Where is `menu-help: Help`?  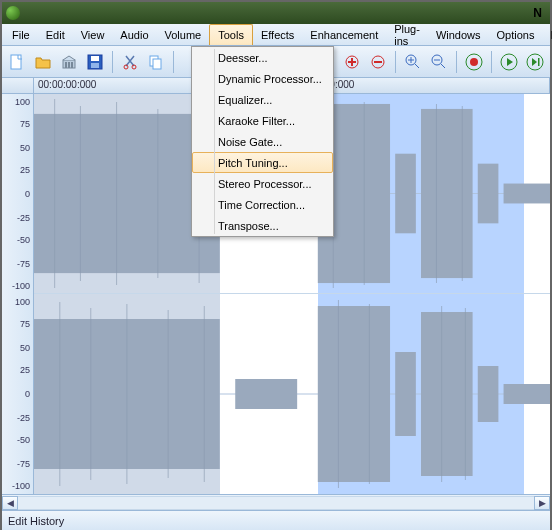
menu-help: Help is located at coordinates (547, 34).